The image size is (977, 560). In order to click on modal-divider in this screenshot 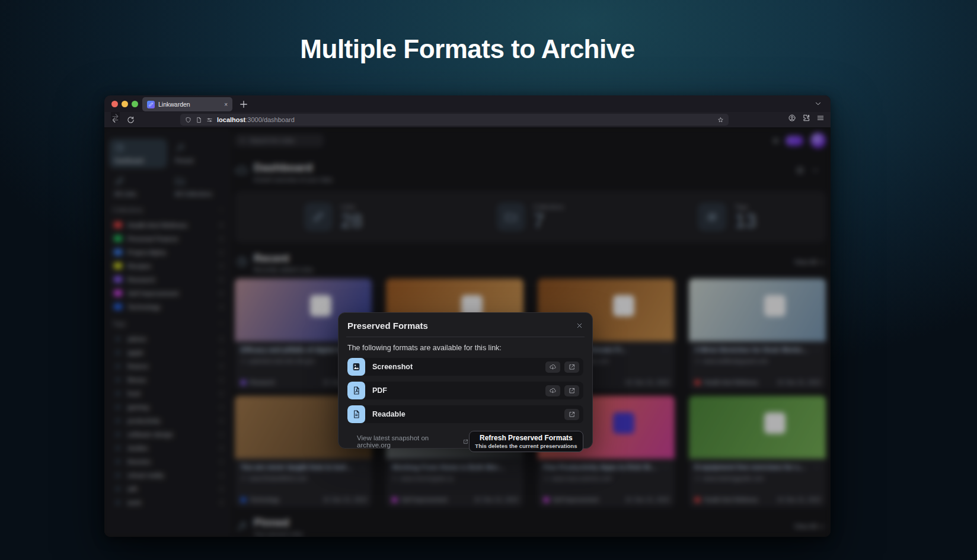, I will do `click(465, 337)`.